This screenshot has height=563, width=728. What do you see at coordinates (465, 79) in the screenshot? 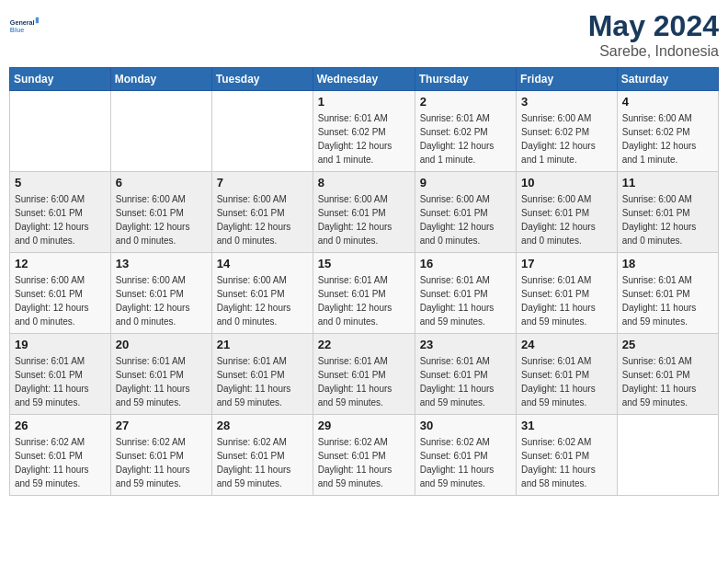
I see `day-header-thursday: Thursday` at bounding box center [465, 79].